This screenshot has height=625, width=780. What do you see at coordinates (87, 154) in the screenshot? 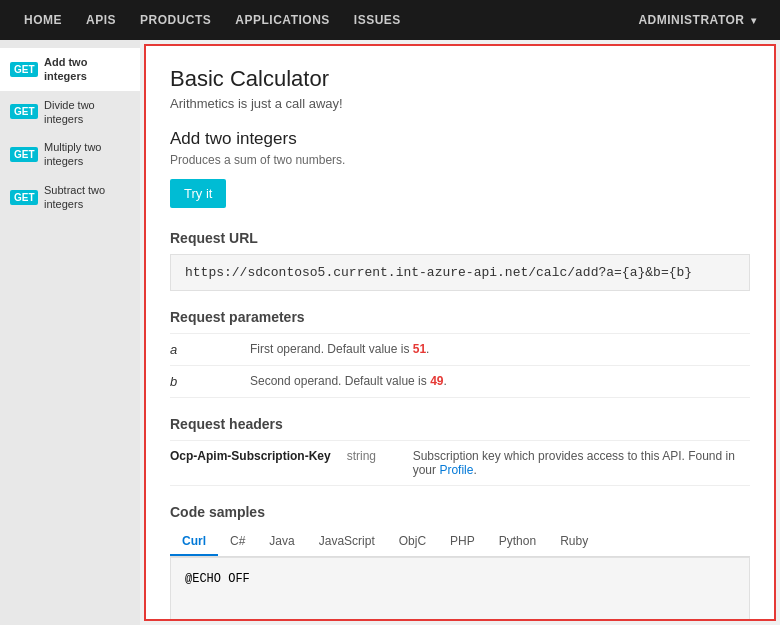
I see `sidebar-label-multiply: Multiply two integers` at bounding box center [87, 154].